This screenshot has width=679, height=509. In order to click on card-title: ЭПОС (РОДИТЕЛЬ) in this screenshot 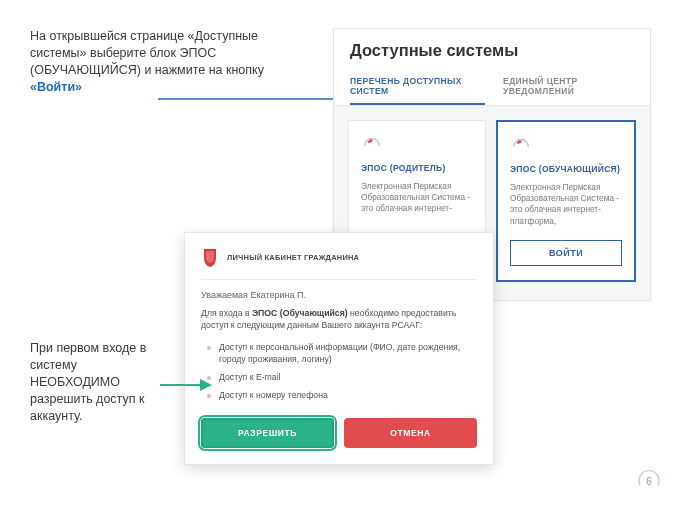, I will do `click(417, 168)`.